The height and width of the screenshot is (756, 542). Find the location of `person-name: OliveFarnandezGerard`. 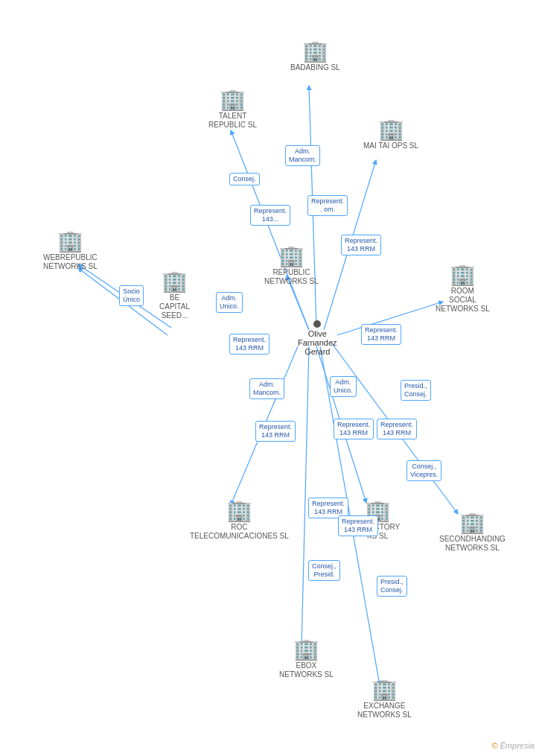

person-name: OliveFarnandezGerard is located at coordinates (317, 343).